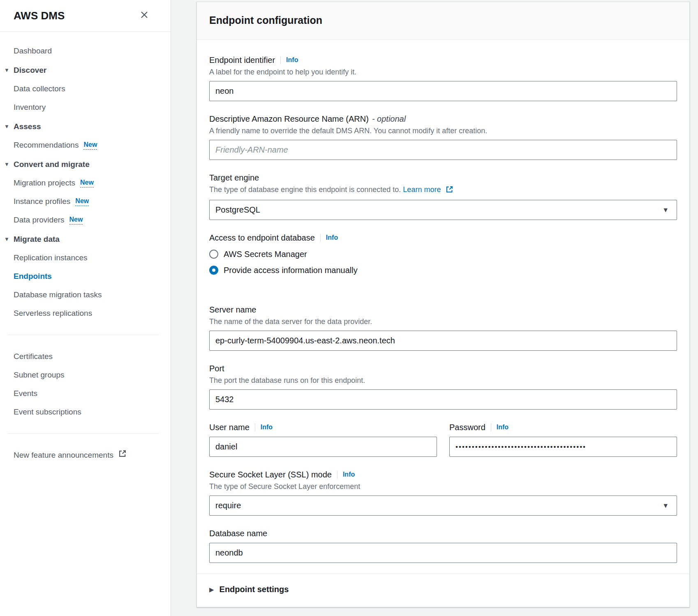 The height and width of the screenshot is (616, 698). I want to click on learn-more-link: Learn more, so click(422, 190).